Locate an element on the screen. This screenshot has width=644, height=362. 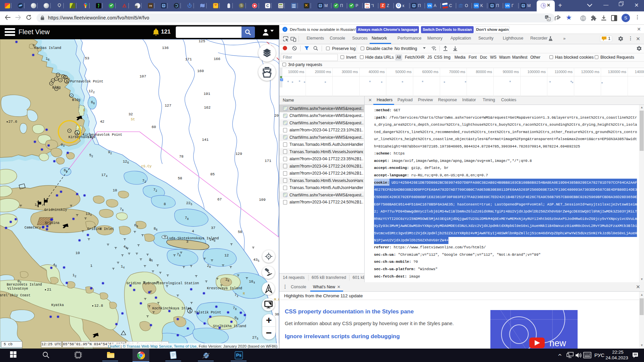
svg-text: 60 is located at coordinates (154, 127).